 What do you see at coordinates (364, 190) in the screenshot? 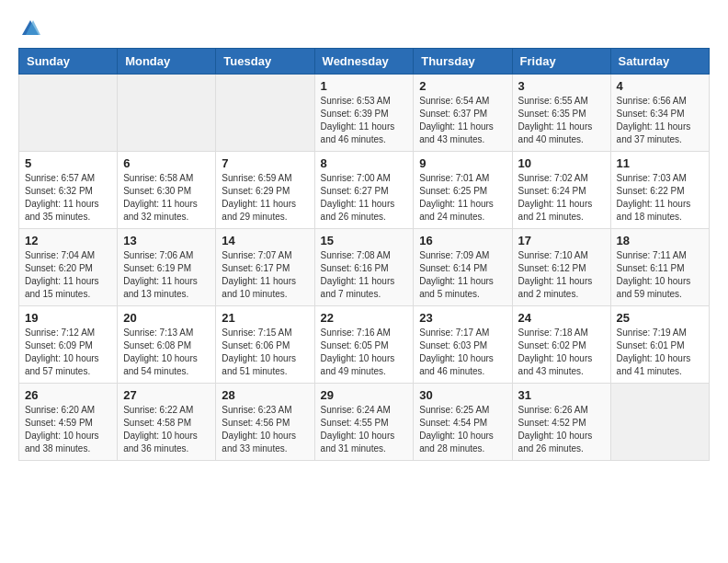
I see `calendar-cell: 8Sunrise: 7:00 AM Sunset: 6:27 PM Daylig…` at bounding box center [364, 190].